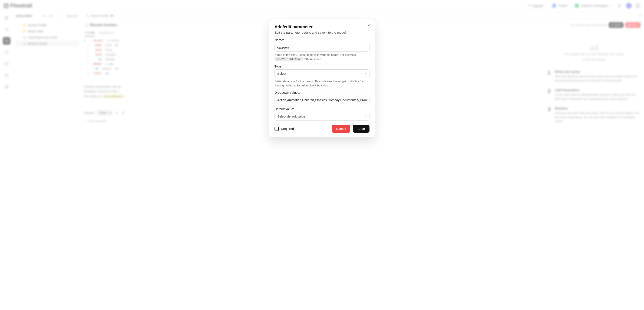 The image size is (644, 310). Describe the element at coordinates (322, 57) in the screenshot. I see `name-help: Name of the filter. It should be valid v…` at that location.